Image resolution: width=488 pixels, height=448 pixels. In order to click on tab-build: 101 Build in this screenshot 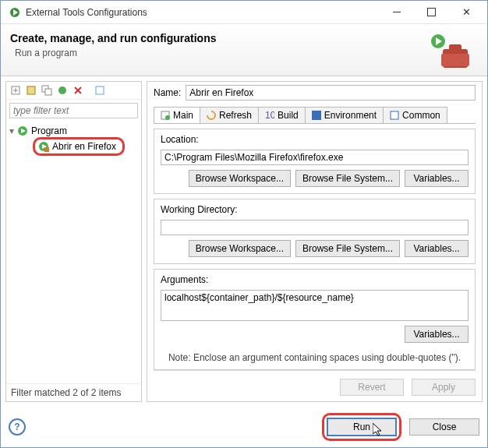, I will do `click(282, 115)`.